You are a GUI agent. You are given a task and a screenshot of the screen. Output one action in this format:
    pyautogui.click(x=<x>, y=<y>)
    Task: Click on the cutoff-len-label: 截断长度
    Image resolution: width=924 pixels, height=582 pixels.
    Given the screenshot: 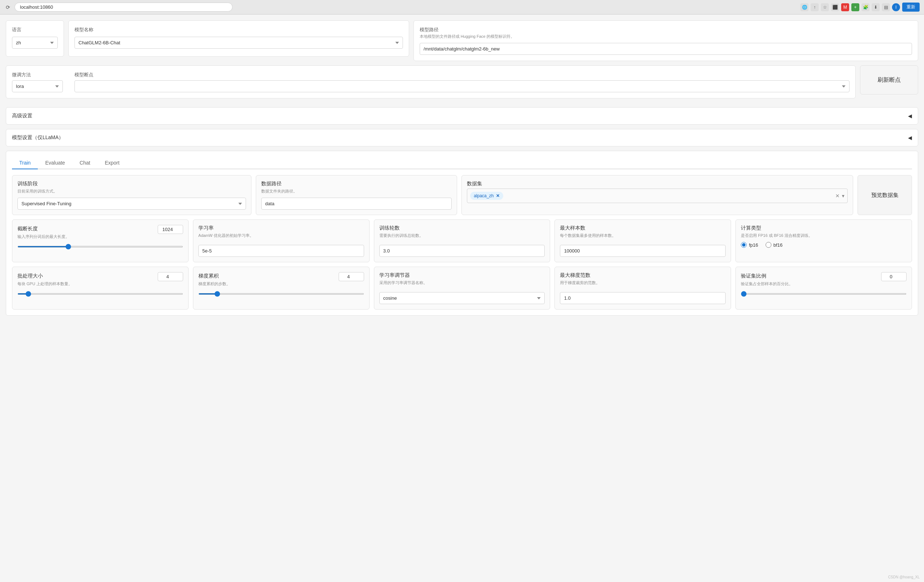 What is the action you would take?
    pyautogui.click(x=28, y=229)
    